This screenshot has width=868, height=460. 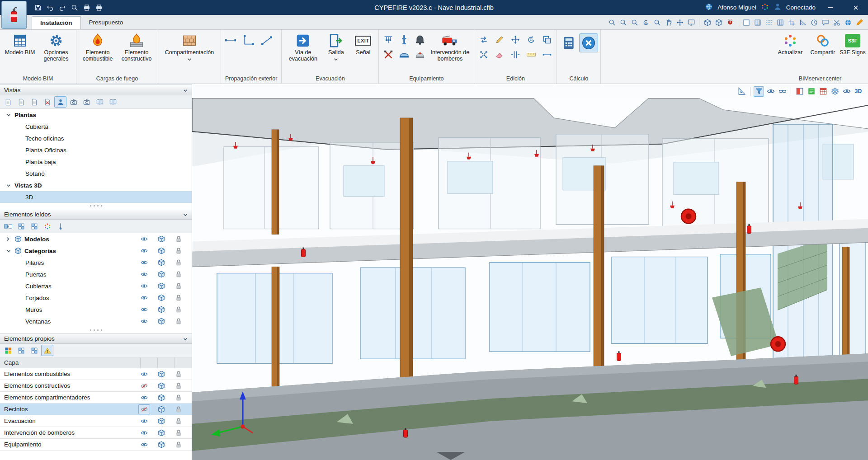 What do you see at coordinates (691, 23) in the screenshot?
I see `export-view-icon` at bounding box center [691, 23].